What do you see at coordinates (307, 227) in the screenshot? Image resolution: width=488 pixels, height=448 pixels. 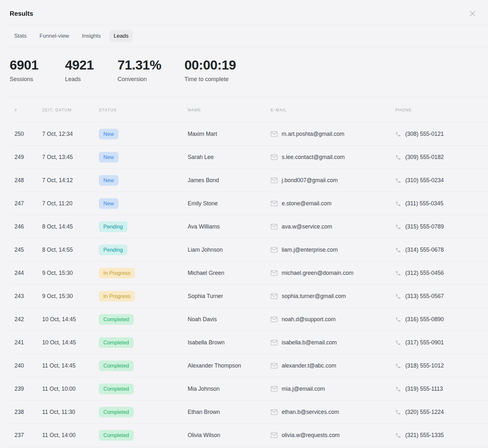 I see `email-text: ava.w@service.com` at bounding box center [307, 227].